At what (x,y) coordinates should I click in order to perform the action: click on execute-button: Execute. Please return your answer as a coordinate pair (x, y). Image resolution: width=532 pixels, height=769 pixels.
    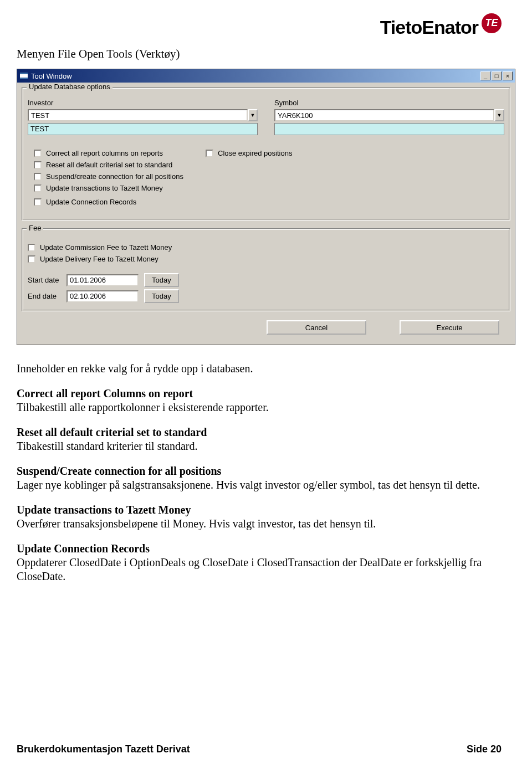
    Looking at the image, I should click on (449, 327).